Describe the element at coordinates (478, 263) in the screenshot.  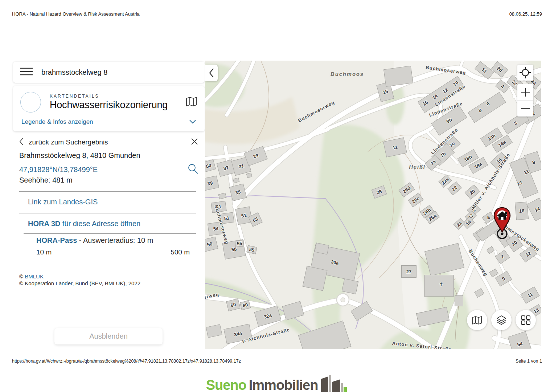
I see `map-street-label: Buchenweg` at that location.